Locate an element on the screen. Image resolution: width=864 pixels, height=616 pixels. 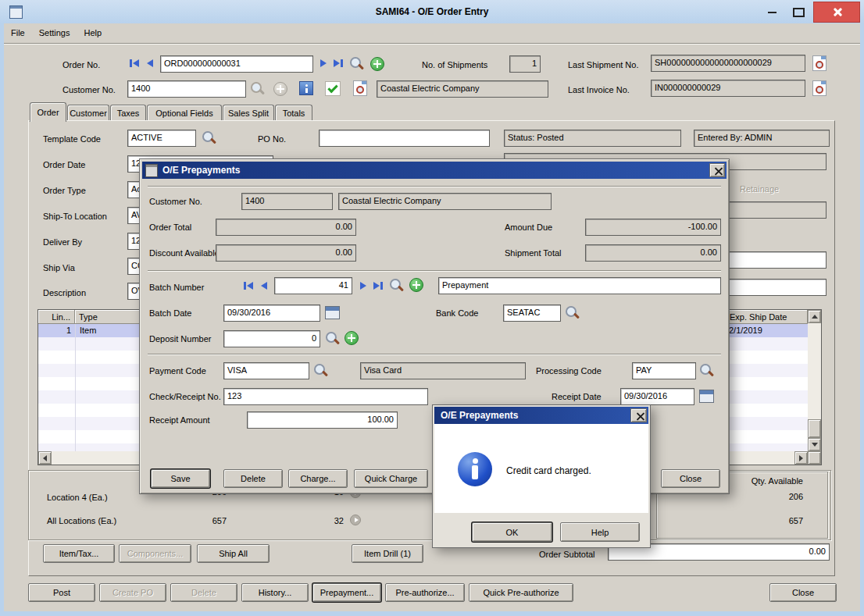
shipment-total-label: Shipment Total is located at coordinates (533, 253).